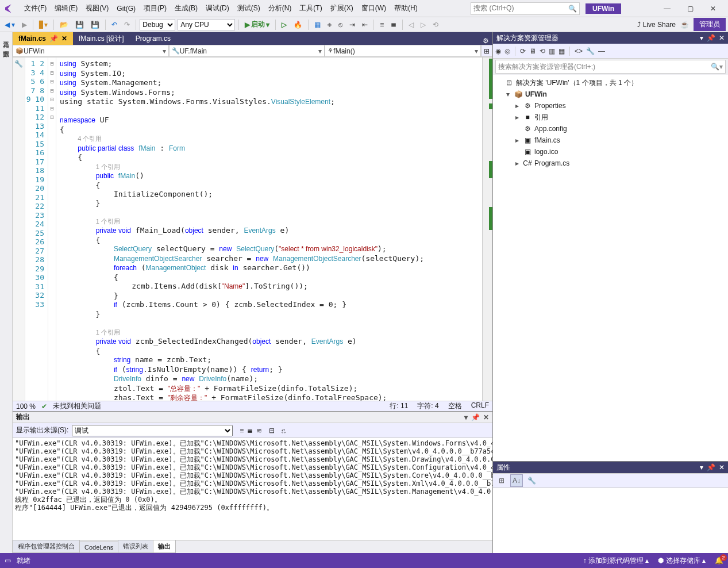 This screenshot has height=568, width=728. I want to click on tree-node: ▸■引用, so click(610, 117).